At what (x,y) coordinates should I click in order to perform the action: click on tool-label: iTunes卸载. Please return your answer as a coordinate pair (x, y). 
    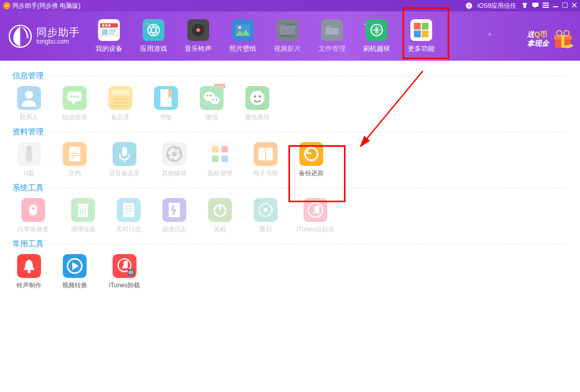
    Looking at the image, I should click on (125, 285).